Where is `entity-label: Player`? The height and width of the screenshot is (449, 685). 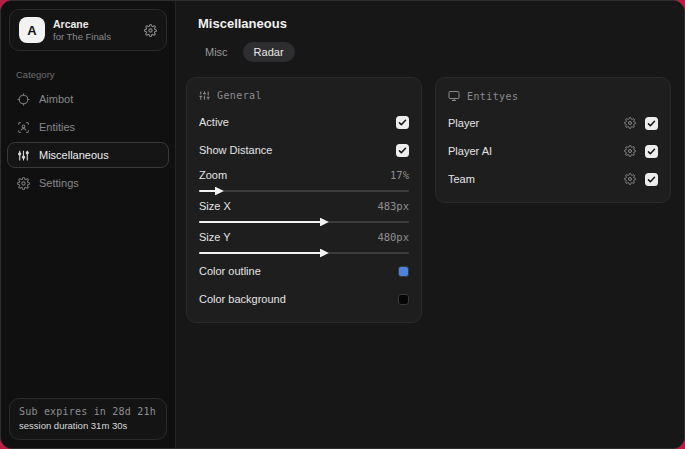
entity-label: Player is located at coordinates (464, 123).